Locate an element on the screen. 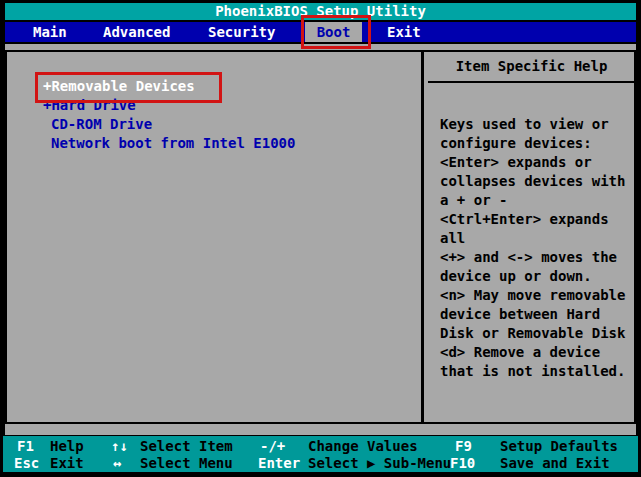 Image resolution: width=641 pixels, height=477 pixels. help-line: configure devices: is located at coordinates (536, 144).